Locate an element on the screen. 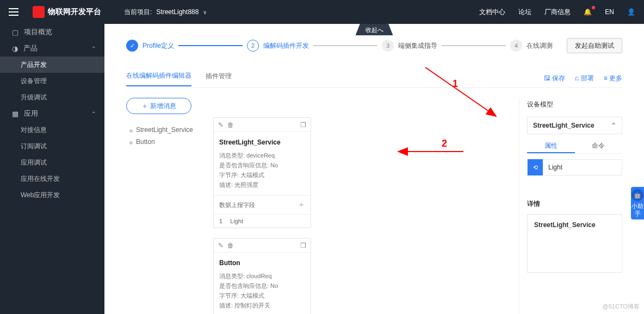  card-column: ✎ 🗑 ❐ StreetLight_Service 消息类型: deviceRe… is located at coordinates (262, 216).